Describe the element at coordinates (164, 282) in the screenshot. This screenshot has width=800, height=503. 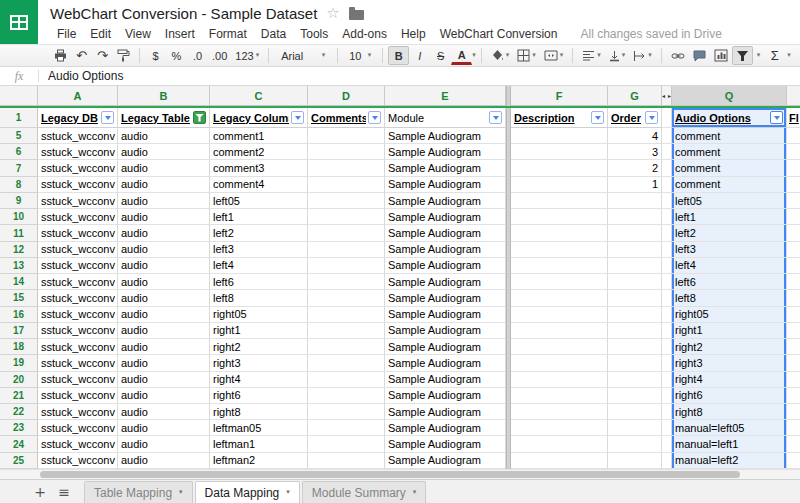
I see `cell-b14: audio` at that location.